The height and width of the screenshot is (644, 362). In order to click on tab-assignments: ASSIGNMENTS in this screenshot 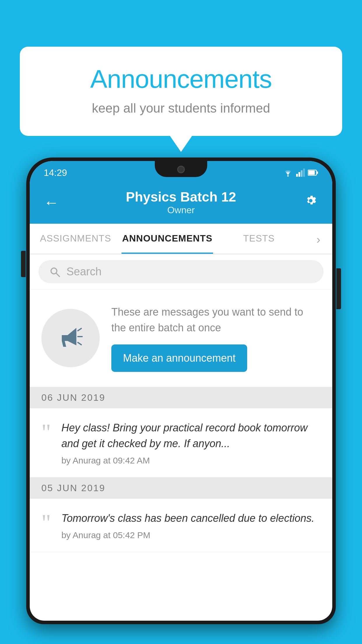, I will do `click(76, 239)`.